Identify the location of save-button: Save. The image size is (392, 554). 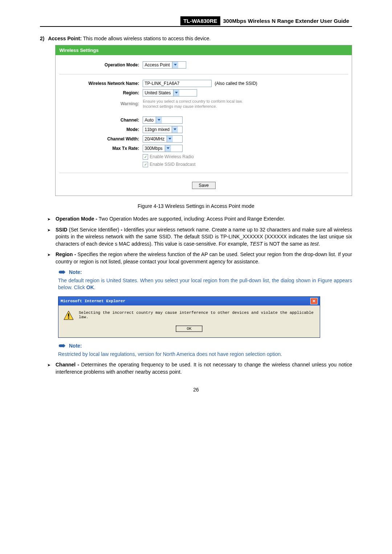
(204, 185).